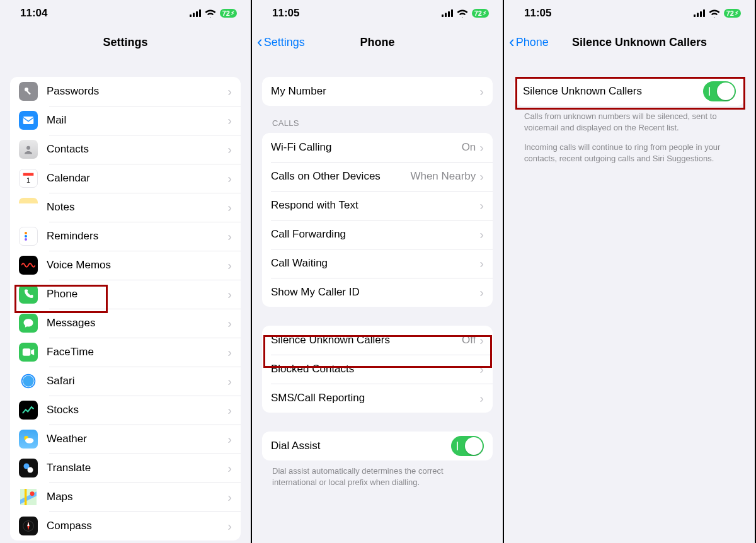 This screenshot has height=543, width=756. Describe the element at coordinates (125, 294) in the screenshot. I see `settings-row-phone: Phone›` at that location.